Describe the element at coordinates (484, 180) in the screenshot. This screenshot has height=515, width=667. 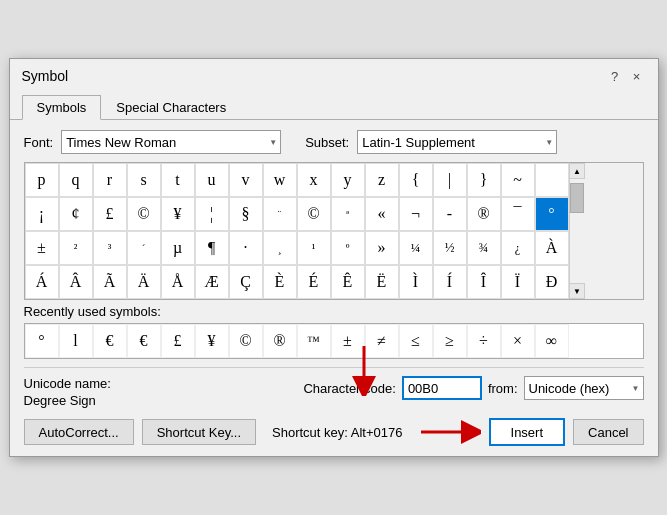
I see `symbol-cell: }` at that location.